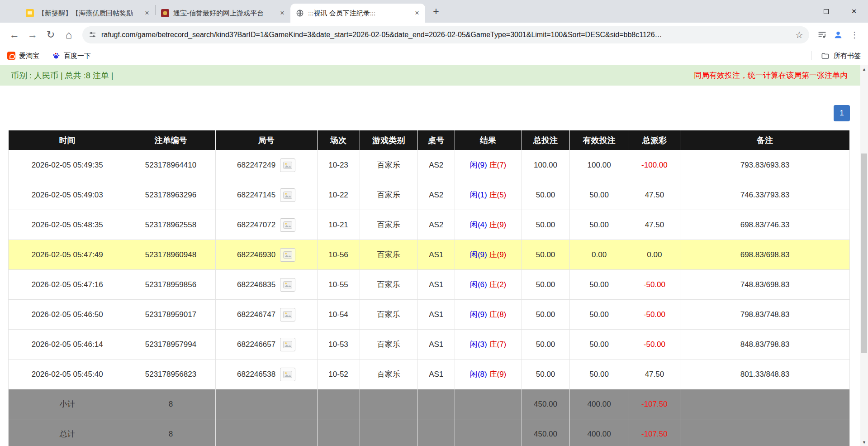 Image resolution: width=868 pixels, height=446 pixels. Describe the element at coordinates (266, 374) in the screenshot. I see `cell-round: 682246538` at that location.